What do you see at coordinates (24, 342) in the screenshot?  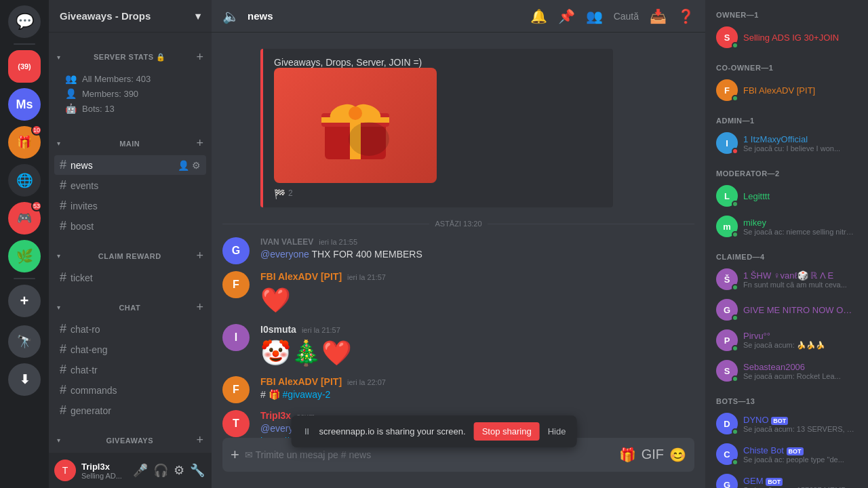 I see `explore-button: 🔭` at bounding box center [24, 342].